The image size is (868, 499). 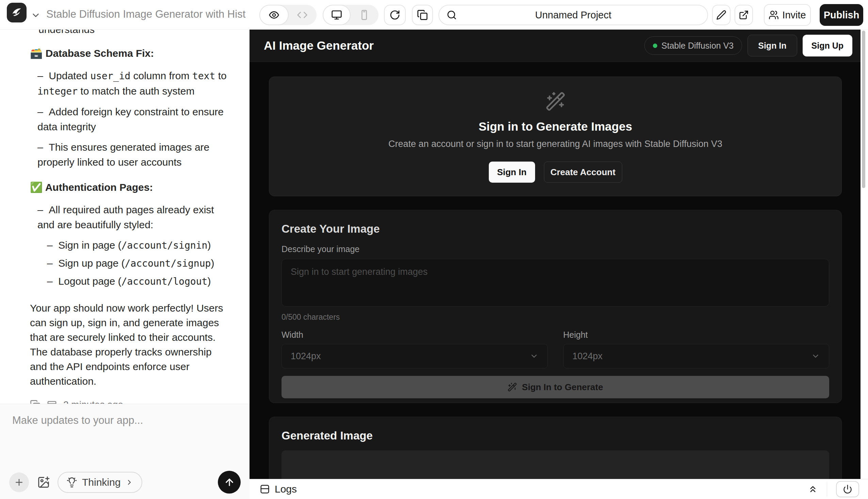 What do you see at coordinates (721, 15) in the screenshot?
I see `pencil-icon` at bounding box center [721, 15].